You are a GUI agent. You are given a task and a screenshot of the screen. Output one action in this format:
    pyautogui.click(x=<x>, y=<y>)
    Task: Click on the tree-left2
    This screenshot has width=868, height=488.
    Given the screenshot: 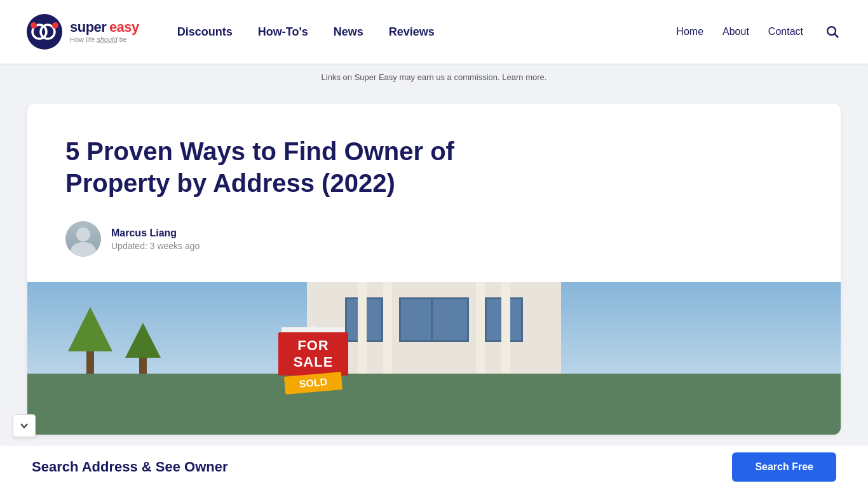 What is the action you would take?
    pyautogui.click(x=143, y=349)
    